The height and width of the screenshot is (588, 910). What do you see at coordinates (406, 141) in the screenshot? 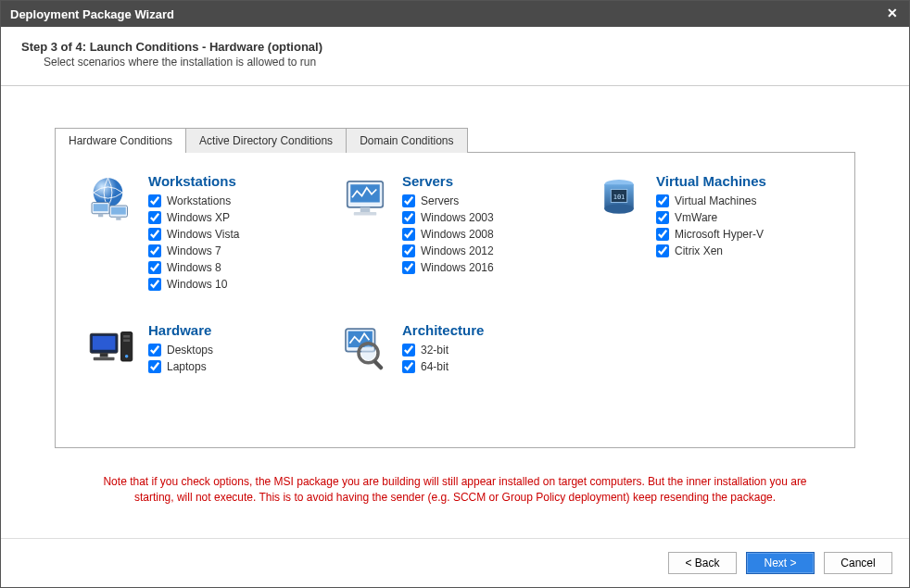
I see `tab-domain-conditions: Domain Conditions` at bounding box center [406, 141].